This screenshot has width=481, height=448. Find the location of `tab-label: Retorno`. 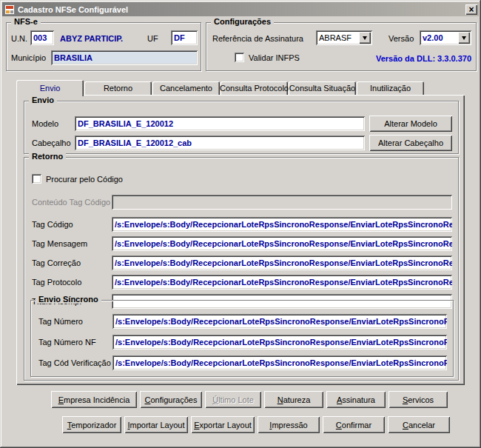

tab-label: Retorno is located at coordinates (118, 88).